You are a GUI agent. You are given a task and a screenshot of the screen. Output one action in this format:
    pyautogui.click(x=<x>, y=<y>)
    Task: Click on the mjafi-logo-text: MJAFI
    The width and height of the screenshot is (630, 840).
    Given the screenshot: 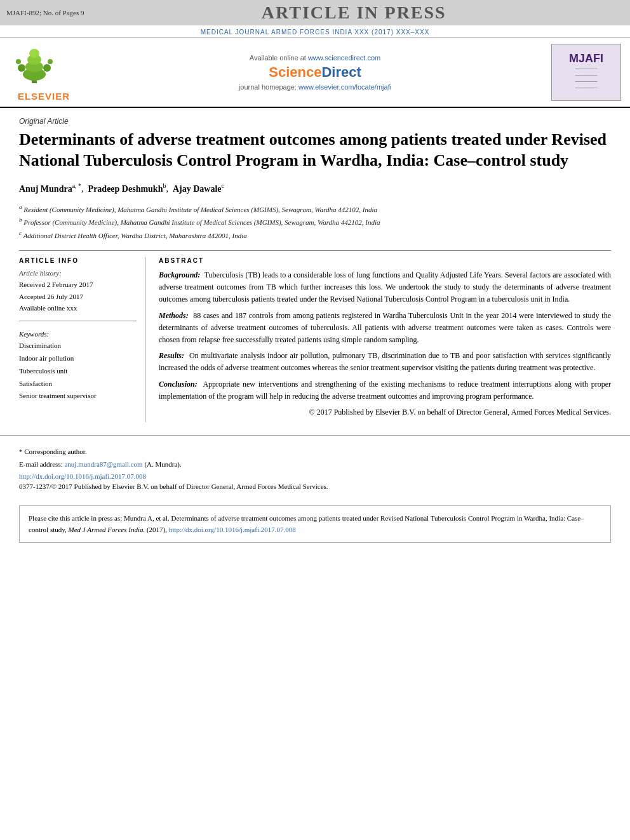 What is the action you would take?
    pyautogui.click(x=586, y=58)
    